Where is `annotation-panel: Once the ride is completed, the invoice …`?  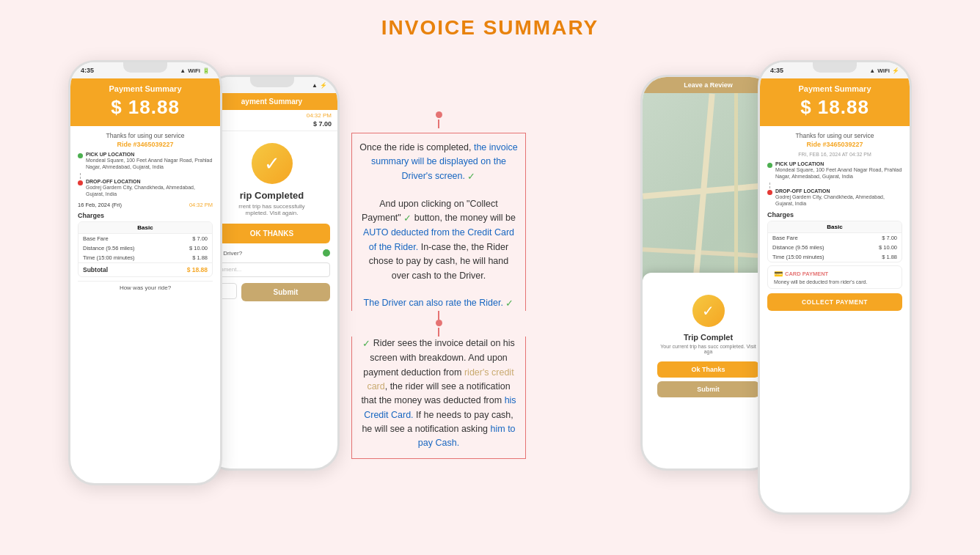 annotation-panel: Once the ride is completed, the invoice … is located at coordinates (439, 285).